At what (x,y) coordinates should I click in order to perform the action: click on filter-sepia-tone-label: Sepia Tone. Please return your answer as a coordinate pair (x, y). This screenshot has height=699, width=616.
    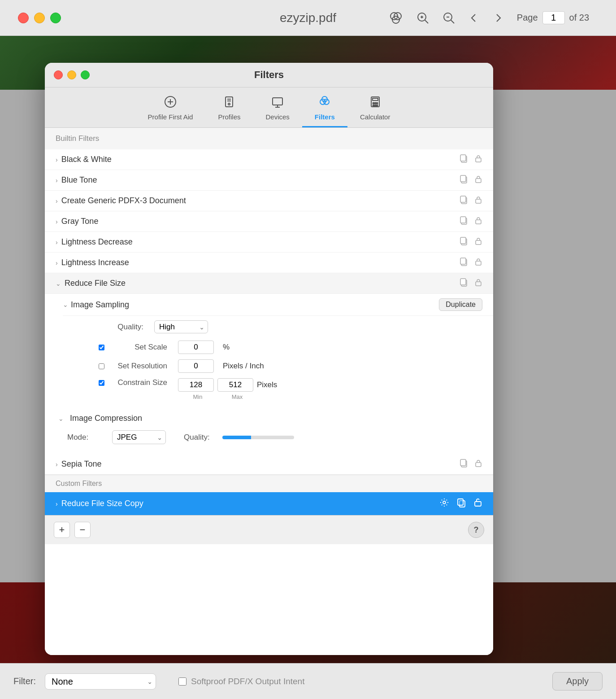
    Looking at the image, I should click on (82, 464).